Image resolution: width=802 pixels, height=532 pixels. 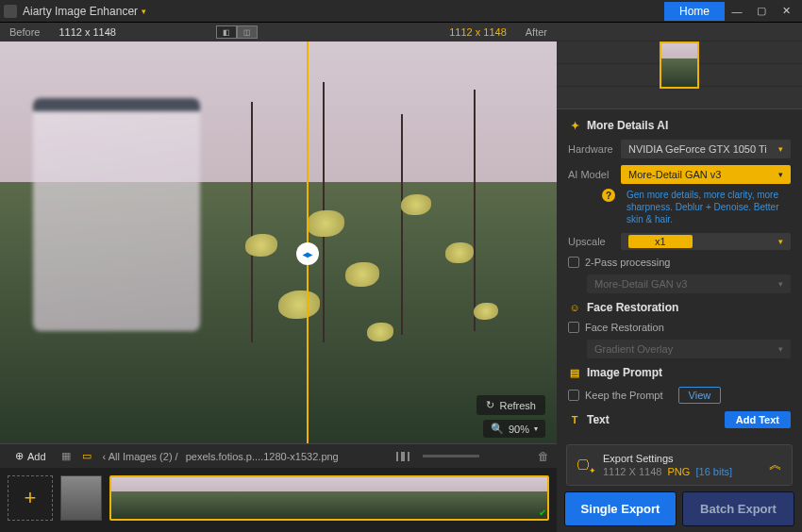 What do you see at coordinates (758, 420) in the screenshot?
I see `add-text-button: Add Text` at bounding box center [758, 420].